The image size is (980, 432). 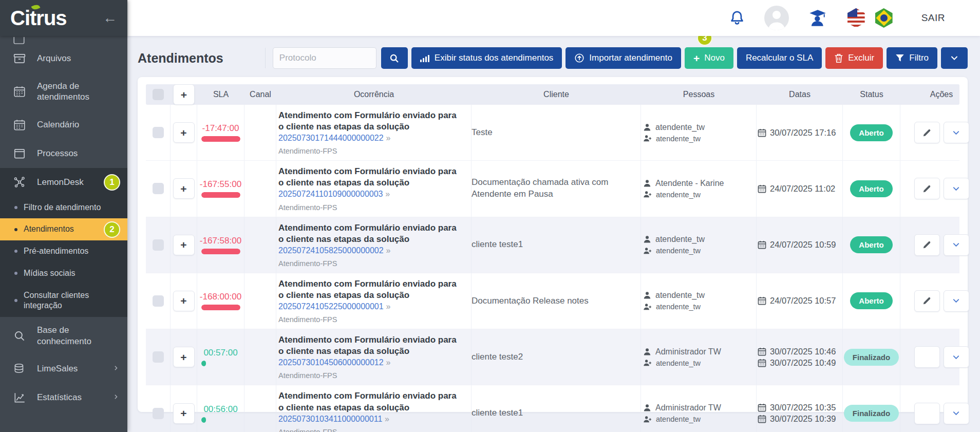 What do you see at coordinates (158, 95) in the screenshot?
I see `select-all-checkbox` at bounding box center [158, 95].